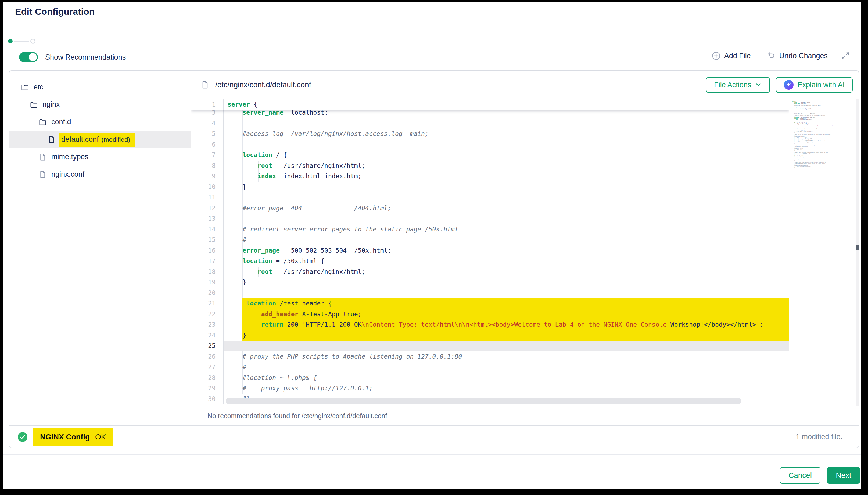 Image resolution: width=868 pixels, height=495 pixels. Describe the element at coordinates (461, 85) in the screenshot. I see `file-path: /etc/nginx/conf.d/default.conf` at that location.